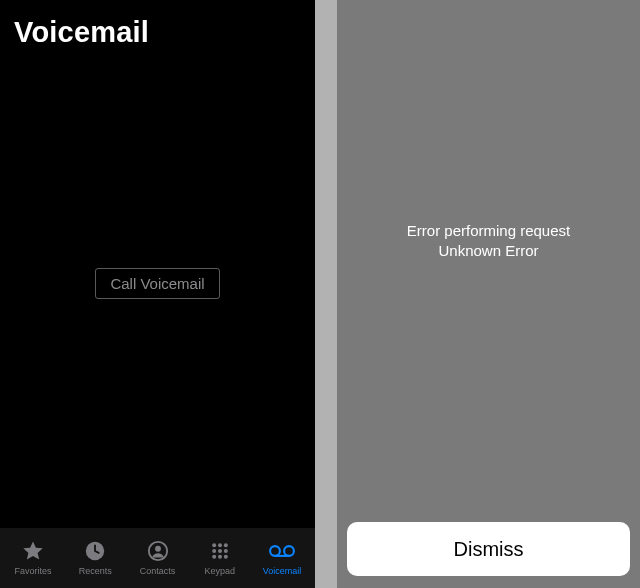  I want to click on keypad-icon, so click(220, 551).